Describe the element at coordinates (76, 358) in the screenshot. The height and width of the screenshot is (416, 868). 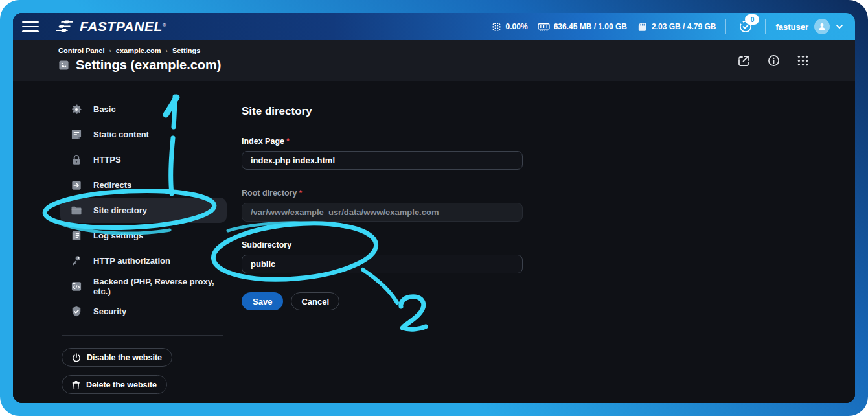
I see `power-icon` at that location.